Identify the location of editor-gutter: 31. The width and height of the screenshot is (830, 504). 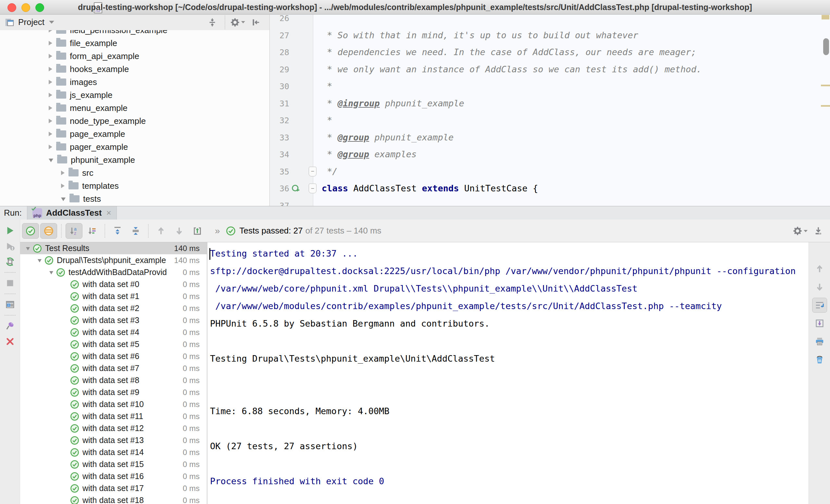
(292, 104).